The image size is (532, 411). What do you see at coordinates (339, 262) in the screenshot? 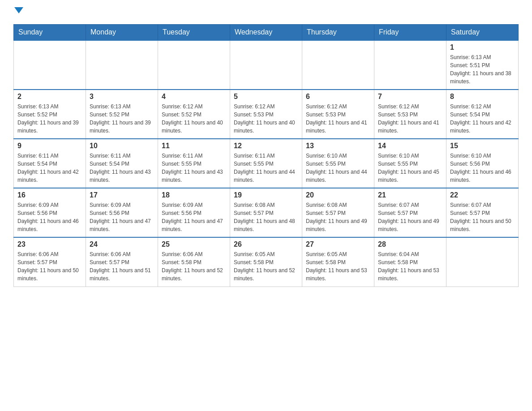
I see `day-cell: 27Sunrise: 6:05 AM Sunset: 5:58 PM Dayli…` at bounding box center [339, 262].